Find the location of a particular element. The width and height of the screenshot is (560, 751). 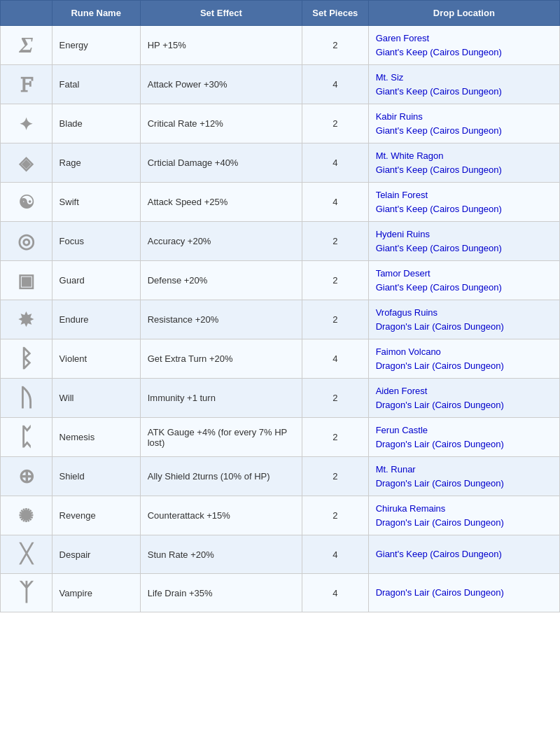

rune-icon: Ⅎ is located at coordinates (27, 84).